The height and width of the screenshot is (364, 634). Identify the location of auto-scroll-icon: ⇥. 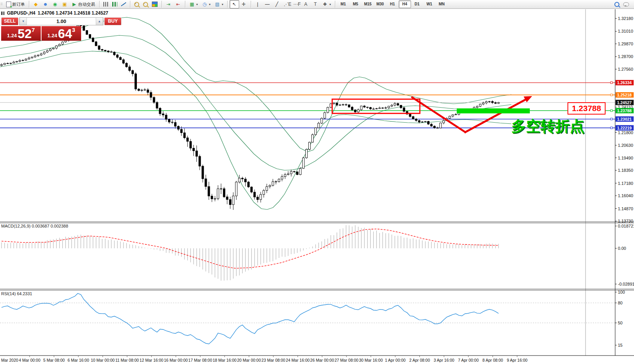
(168, 4).